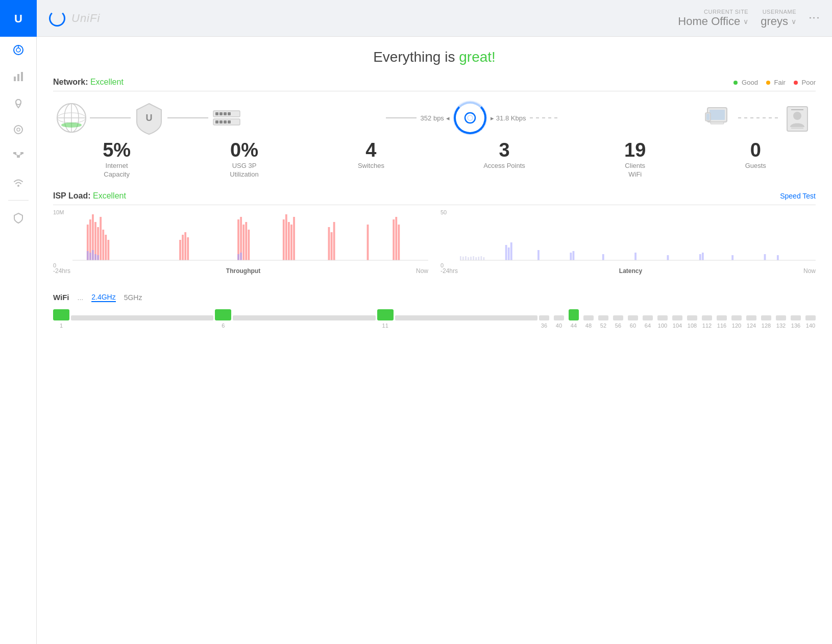  I want to click on throughput-x-end: Now, so click(422, 271).